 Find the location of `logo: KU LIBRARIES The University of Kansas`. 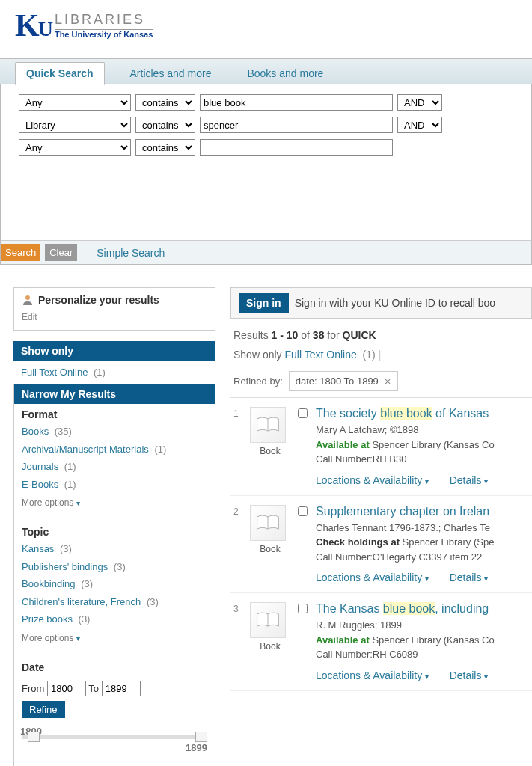

logo: KU LIBRARIES The University of Kansas is located at coordinates (266, 25).